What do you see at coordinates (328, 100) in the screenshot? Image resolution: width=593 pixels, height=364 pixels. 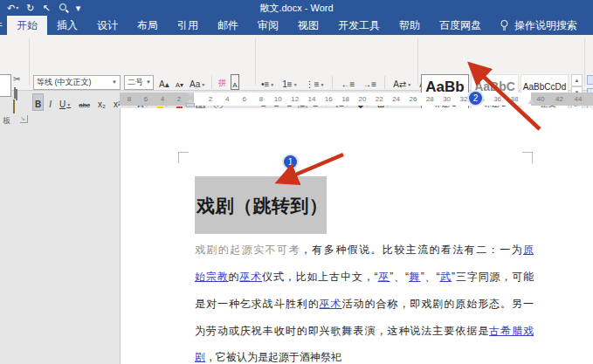 I see `ruler-number: 16` at bounding box center [328, 100].